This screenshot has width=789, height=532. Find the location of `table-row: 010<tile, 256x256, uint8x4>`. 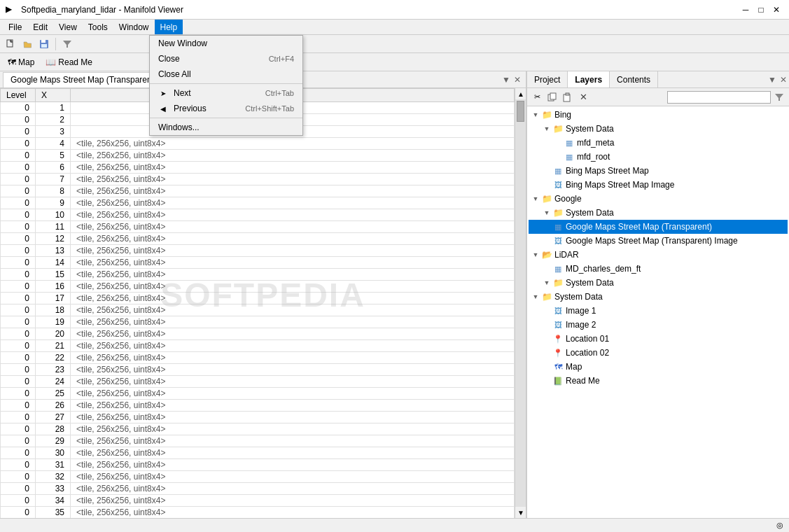

table-row: 010<tile, 256x256, uint8x4> is located at coordinates (258, 216).